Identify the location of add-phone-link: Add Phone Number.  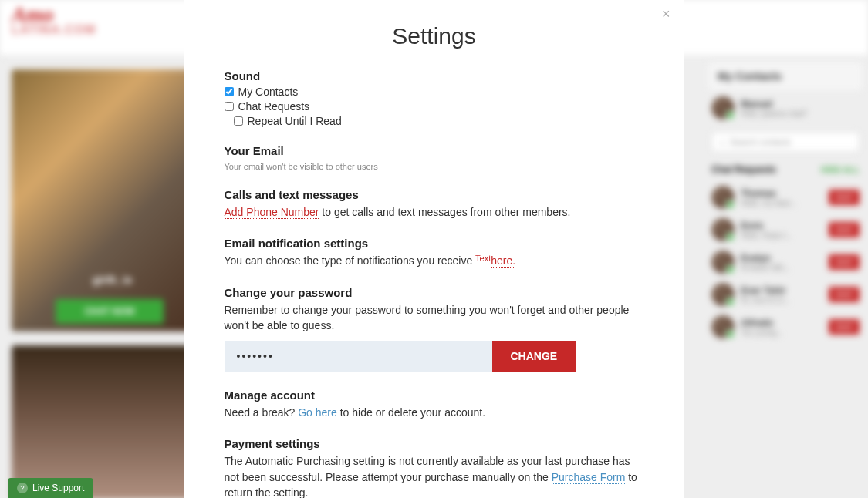
(272, 213).